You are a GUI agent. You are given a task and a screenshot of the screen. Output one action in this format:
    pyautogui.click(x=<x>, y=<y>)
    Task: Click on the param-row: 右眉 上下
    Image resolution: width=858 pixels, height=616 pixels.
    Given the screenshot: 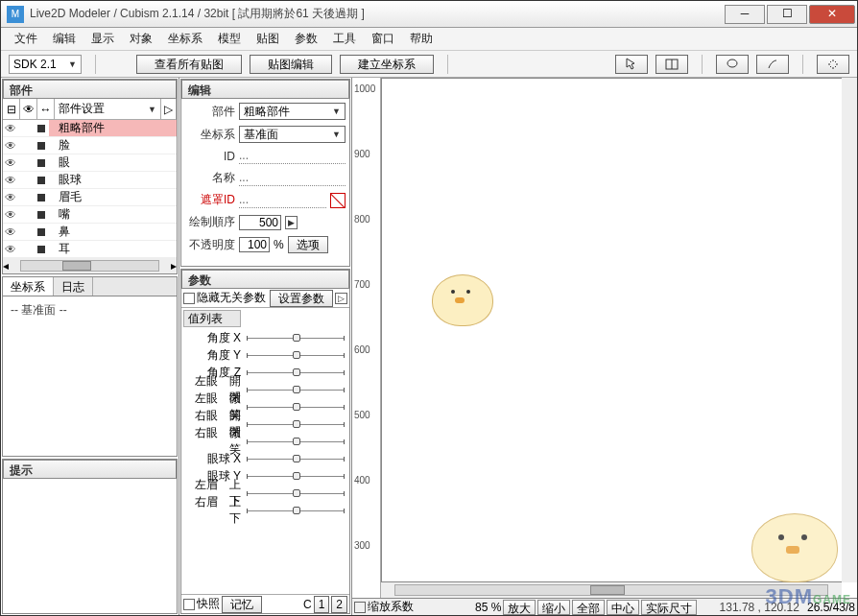 What is the action you would take?
    pyautogui.click(x=265, y=510)
    